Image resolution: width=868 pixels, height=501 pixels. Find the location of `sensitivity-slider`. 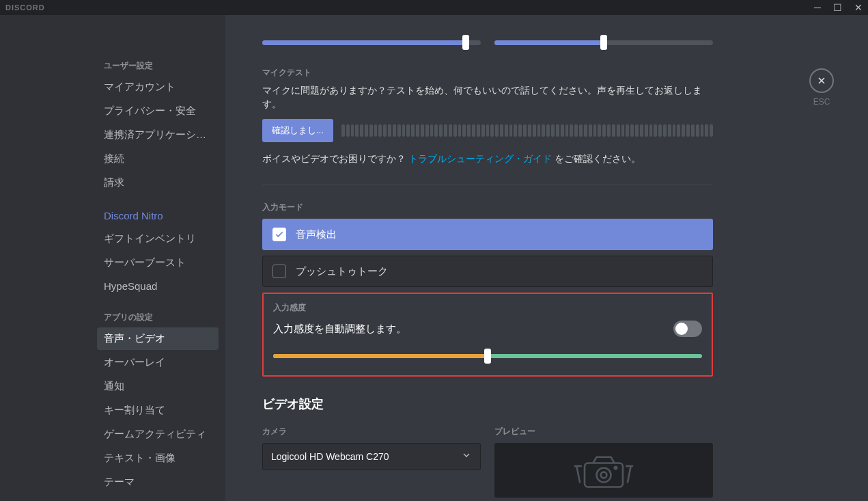

sensitivity-slider is located at coordinates (488, 356).